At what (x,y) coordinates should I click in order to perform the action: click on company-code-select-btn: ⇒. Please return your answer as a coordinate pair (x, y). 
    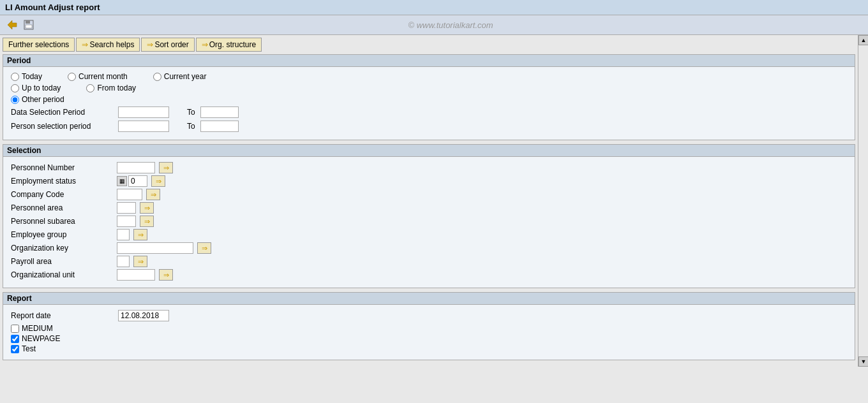
    Looking at the image, I should click on (153, 194).